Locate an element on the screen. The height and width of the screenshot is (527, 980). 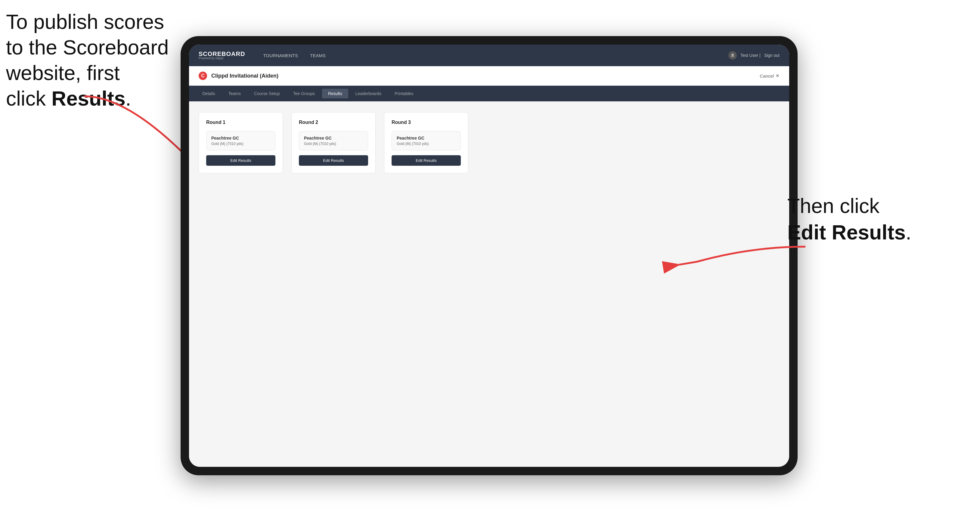
round-1-title: Round 1 is located at coordinates (241, 122).